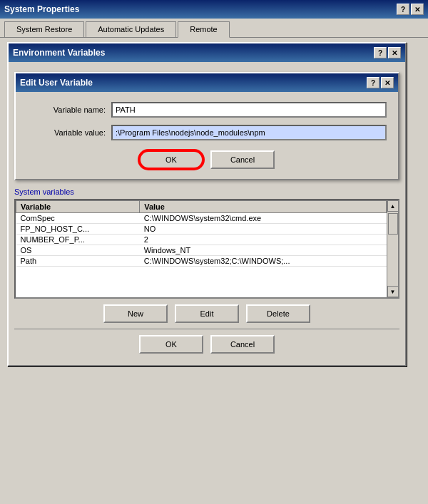 The image size is (428, 504). What do you see at coordinates (243, 160) in the screenshot?
I see `edit-cancel-button: Cancel` at bounding box center [243, 160].